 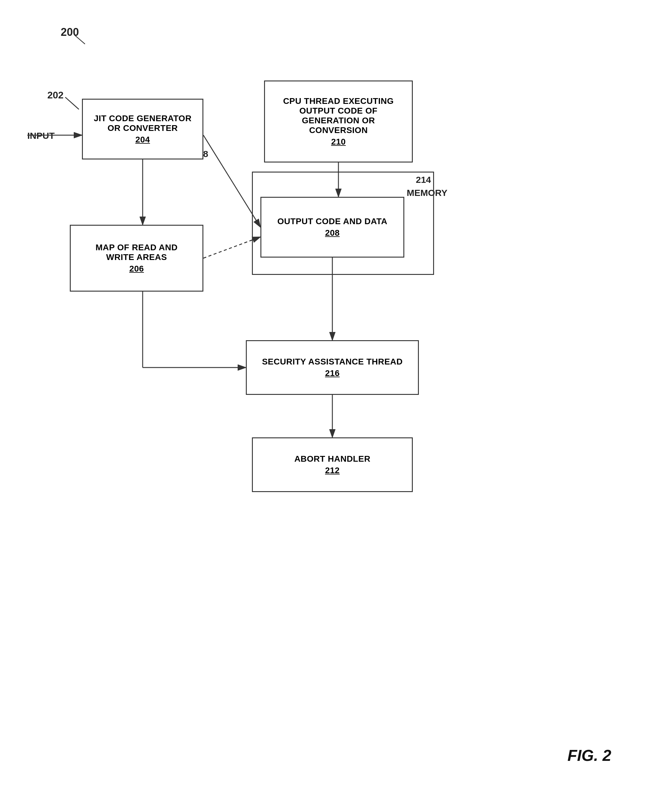 What do you see at coordinates (338, 142) in the screenshot?
I see `cpu-thread-ref: 210` at bounding box center [338, 142].